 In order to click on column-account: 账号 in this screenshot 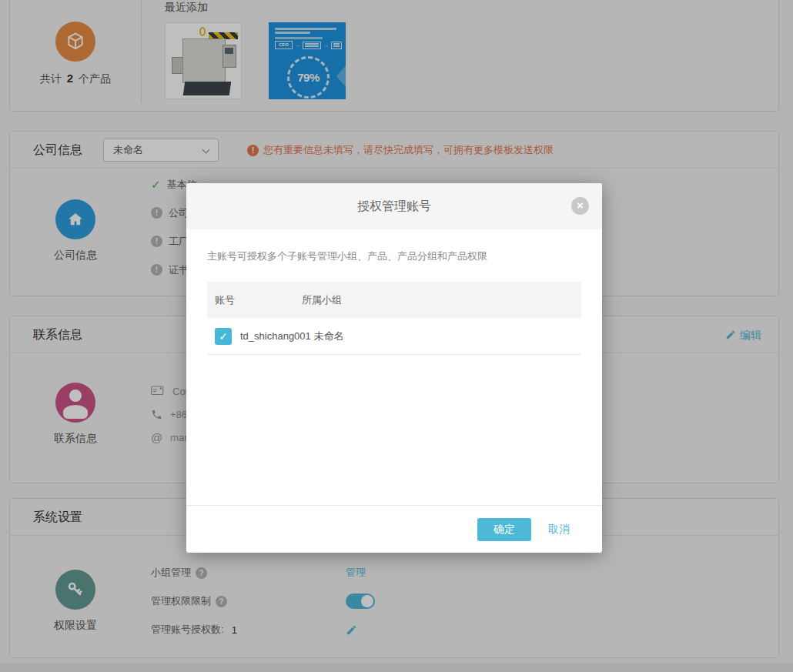, I will do `click(254, 300)`.